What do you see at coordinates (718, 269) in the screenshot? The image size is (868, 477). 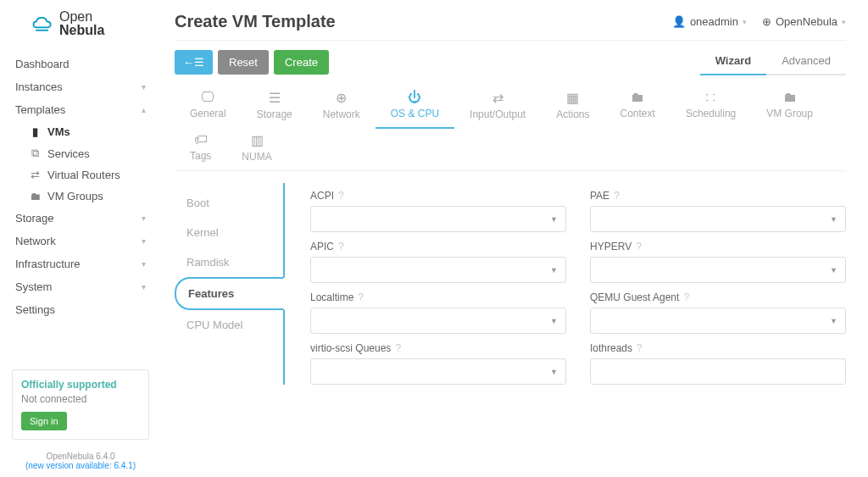 I see `select-hyperv` at bounding box center [718, 269].